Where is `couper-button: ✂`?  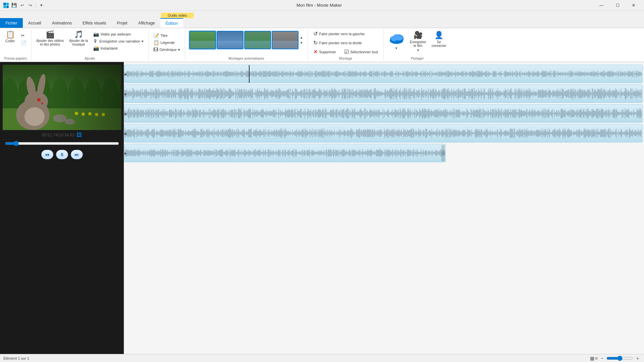
couper-button: ✂ is located at coordinates (23, 36).